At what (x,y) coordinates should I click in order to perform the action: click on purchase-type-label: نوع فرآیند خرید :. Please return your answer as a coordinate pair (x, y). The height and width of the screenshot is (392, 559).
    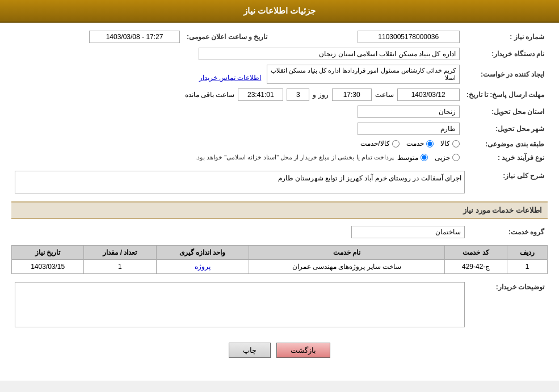
    Looking at the image, I should click on (505, 158).